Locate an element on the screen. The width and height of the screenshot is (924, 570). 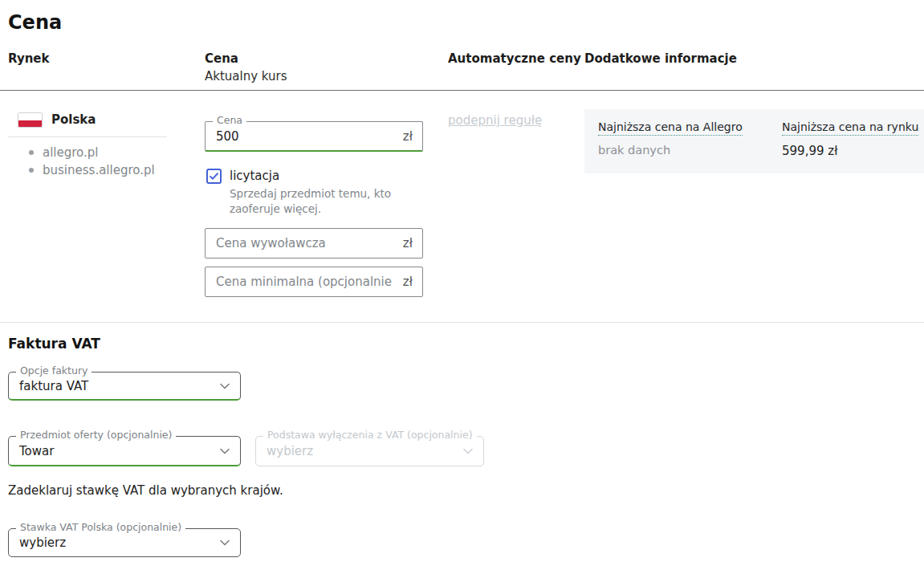
auction-checkbox is located at coordinates (214, 177).